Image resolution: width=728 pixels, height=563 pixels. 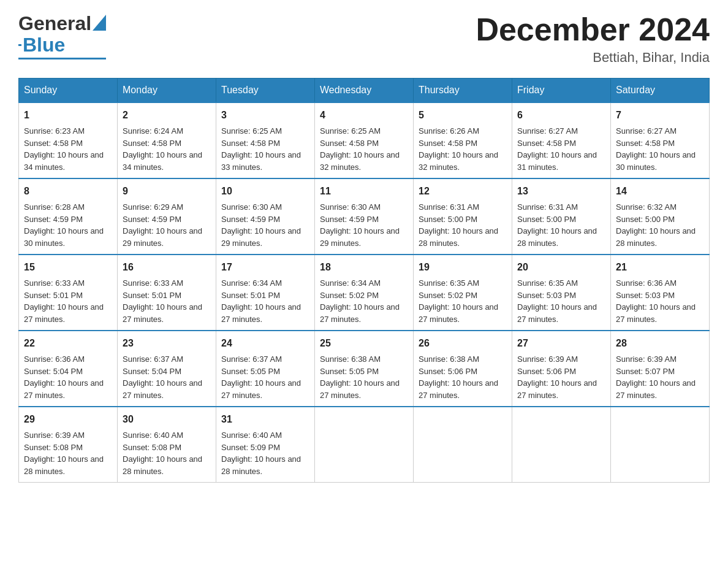 What do you see at coordinates (351, 131) in the screenshot?
I see `sunrise-label: Sunrise: 6:25 AM` at bounding box center [351, 131].